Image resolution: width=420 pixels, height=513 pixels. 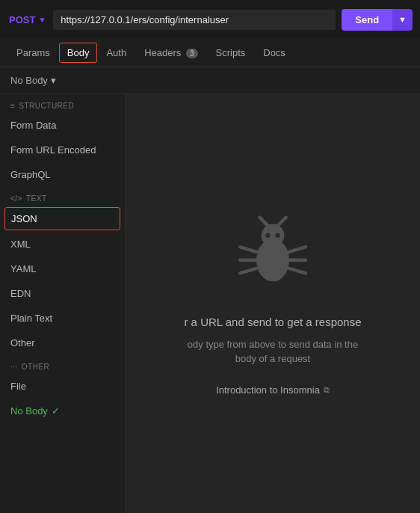 I want to click on intro-link: Introduction to Insomnia ⧉, so click(x=273, y=390).